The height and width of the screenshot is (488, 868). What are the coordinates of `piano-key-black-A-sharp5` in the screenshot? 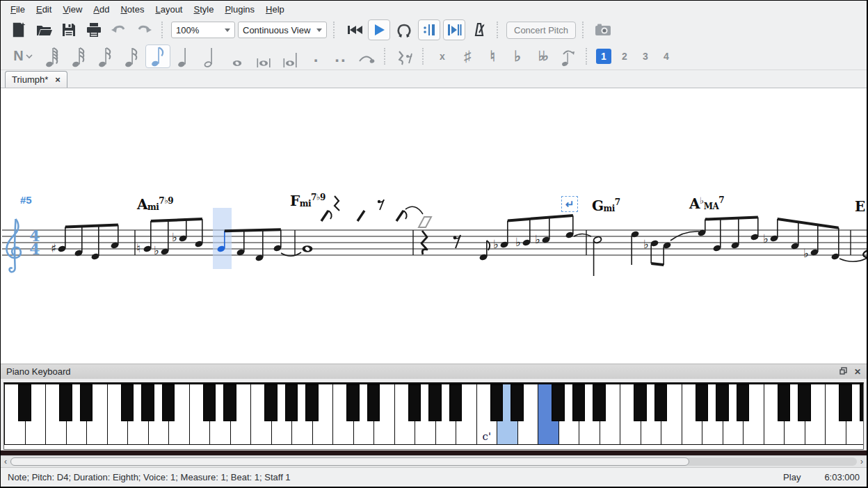 It's located at (743, 403).